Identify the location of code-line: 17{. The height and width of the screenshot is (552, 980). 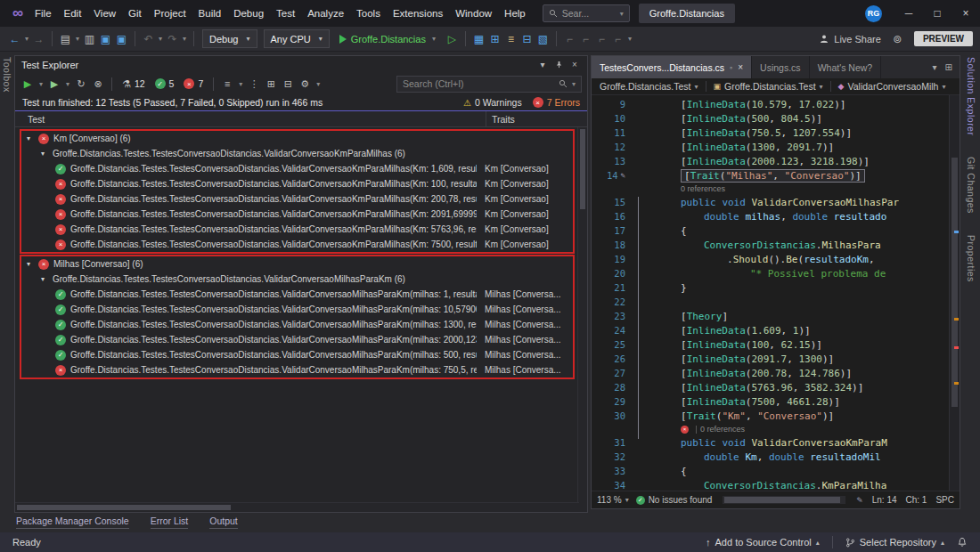
(775, 231).